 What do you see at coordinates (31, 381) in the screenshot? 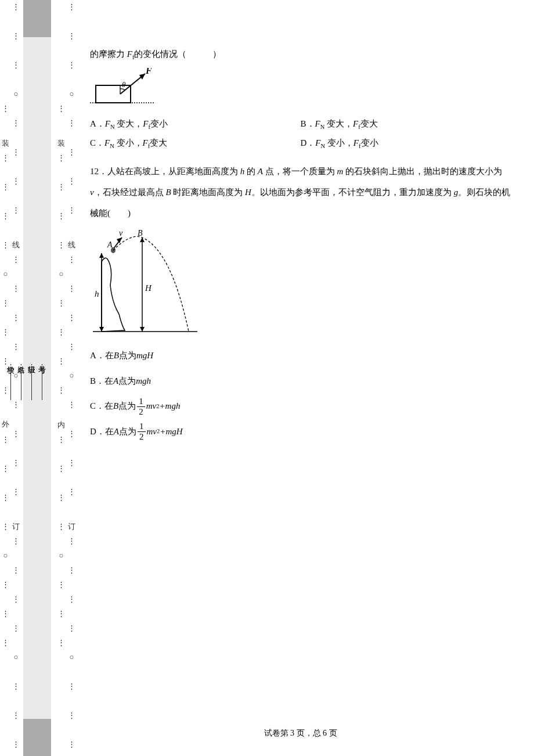
I see `info-class: 班级：` at bounding box center [31, 381].